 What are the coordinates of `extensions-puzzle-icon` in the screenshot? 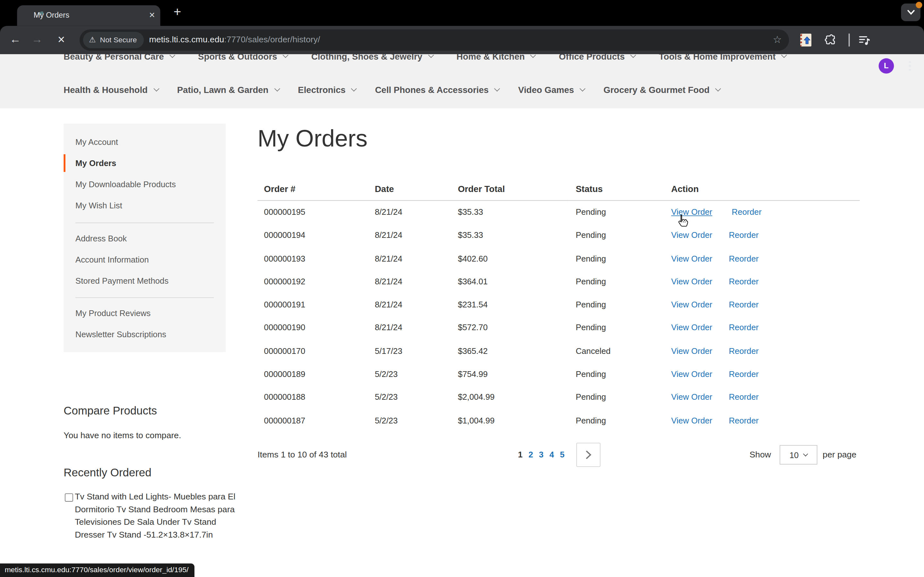 It's located at (830, 40).